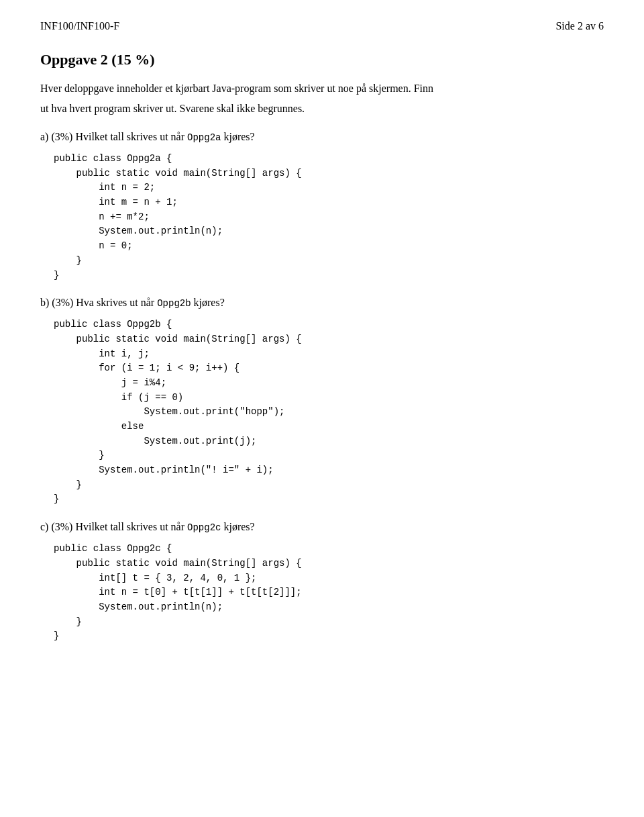 This screenshot has width=644, height=817. What do you see at coordinates (580, 26) in the screenshot?
I see `header-right: Side 2 av 6` at bounding box center [580, 26].